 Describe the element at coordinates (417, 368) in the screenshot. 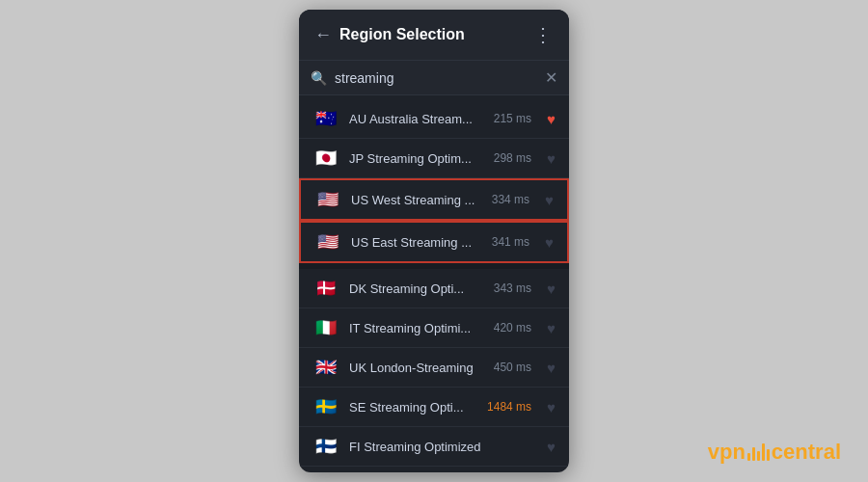

I see `server-name-uk: UK London-Streaming` at that location.